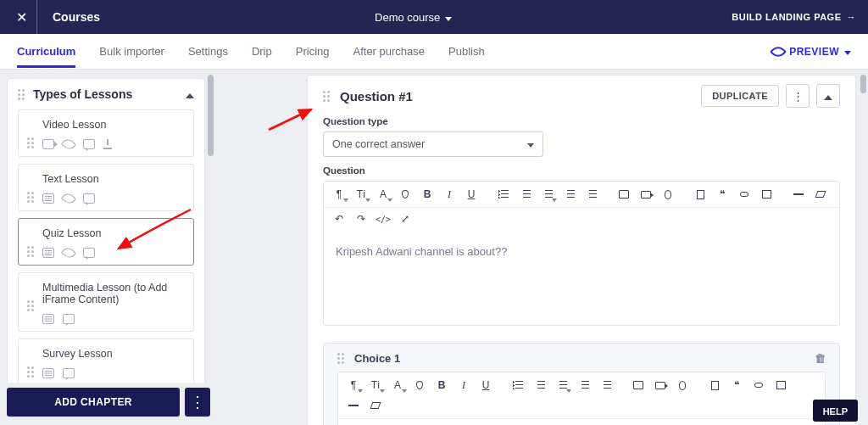 This screenshot has height=425, width=868. Describe the element at coordinates (798, 96) in the screenshot. I see `more-menu-button: ⋮` at that location.